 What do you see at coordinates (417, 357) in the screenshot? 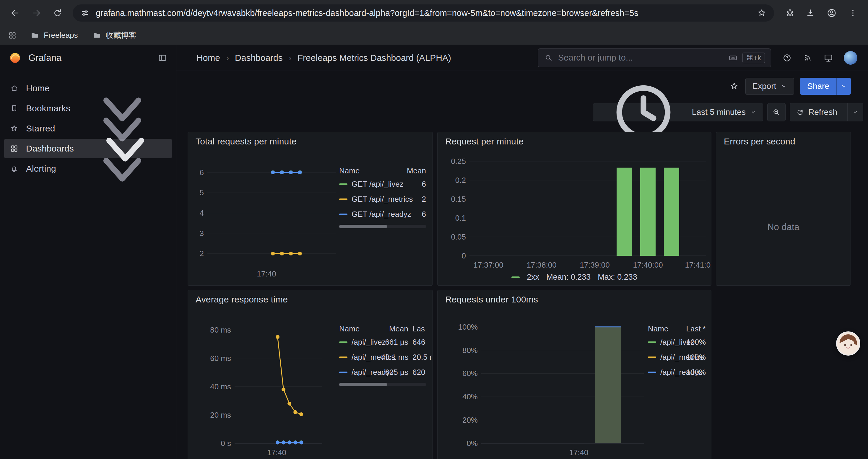
I see `series-value: 20.5 r` at bounding box center [417, 357].